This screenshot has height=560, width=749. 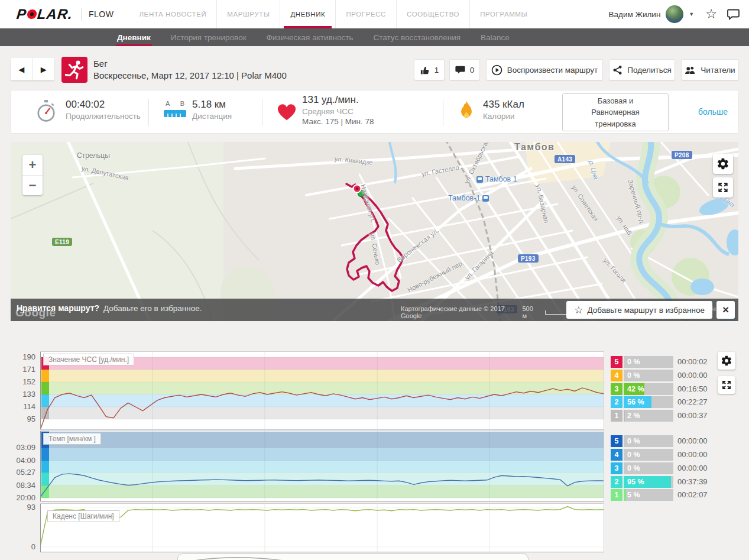 What do you see at coordinates (417, 37) in the screenshot?
I see `subnav-tab-статус восстановления: Статус восстановления` at bounding box center [417, 37].